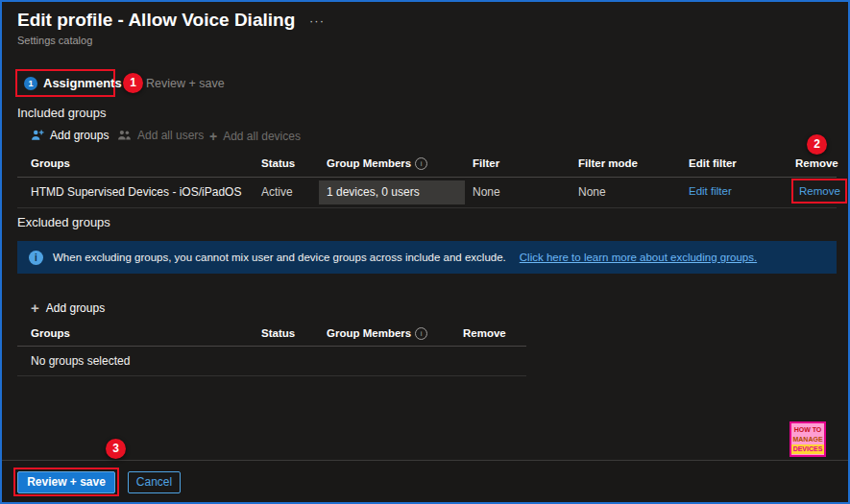  I want to click on row-filter-mode: None, so click(592, 192).